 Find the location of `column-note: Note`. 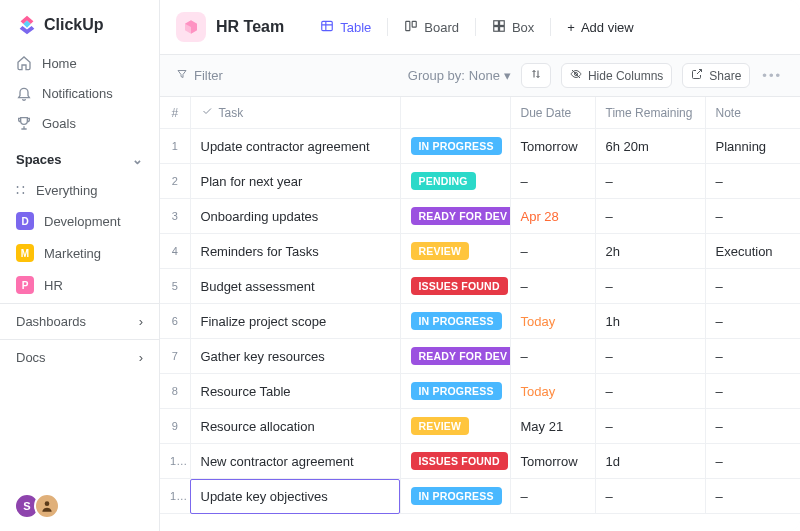

column-note: Note is located at coordinates (752, 113).